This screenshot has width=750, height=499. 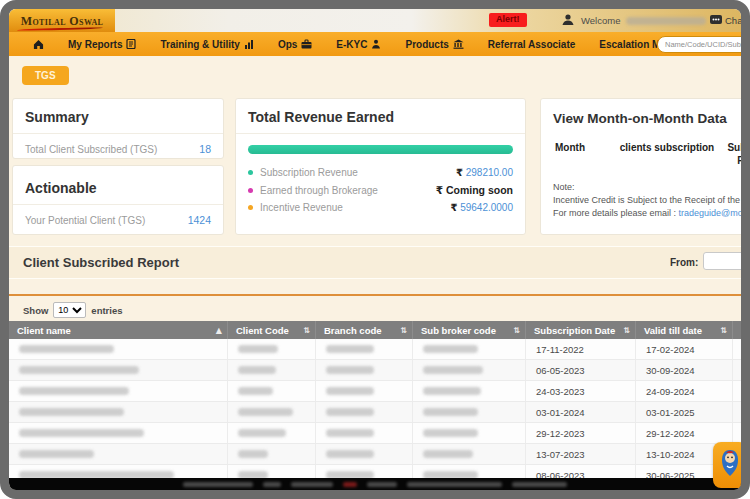 I want to click on page-size-select: 10, so click(x=70, y=310).